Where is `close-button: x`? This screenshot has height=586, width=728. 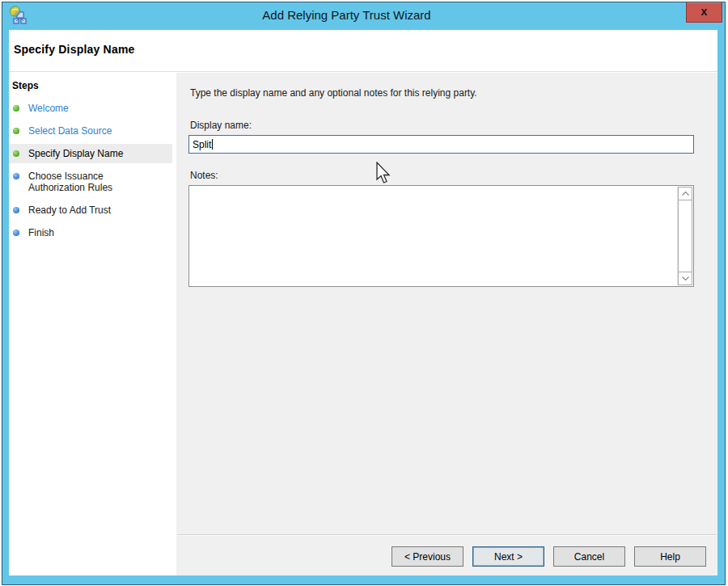 close-button: x is located at coordinates (704, 13).